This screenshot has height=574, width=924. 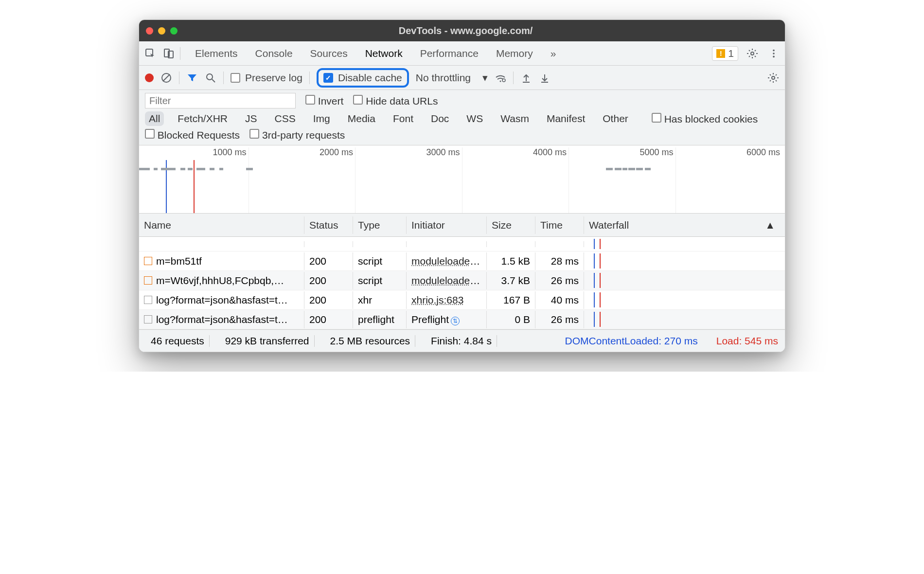 What do you see at coordinates (395, 101) in the screenshot?
I see `hide-data-urls-checkbox: Hide data URLs` at bounding box center [395, 101].